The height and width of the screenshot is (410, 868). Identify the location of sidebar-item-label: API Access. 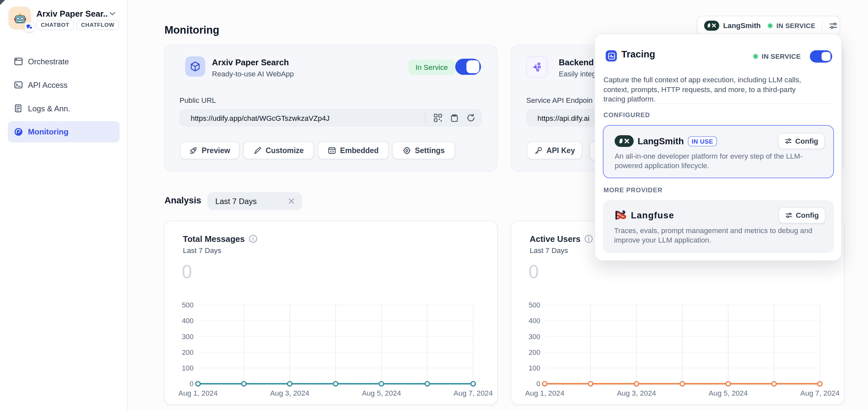
(48, 85).